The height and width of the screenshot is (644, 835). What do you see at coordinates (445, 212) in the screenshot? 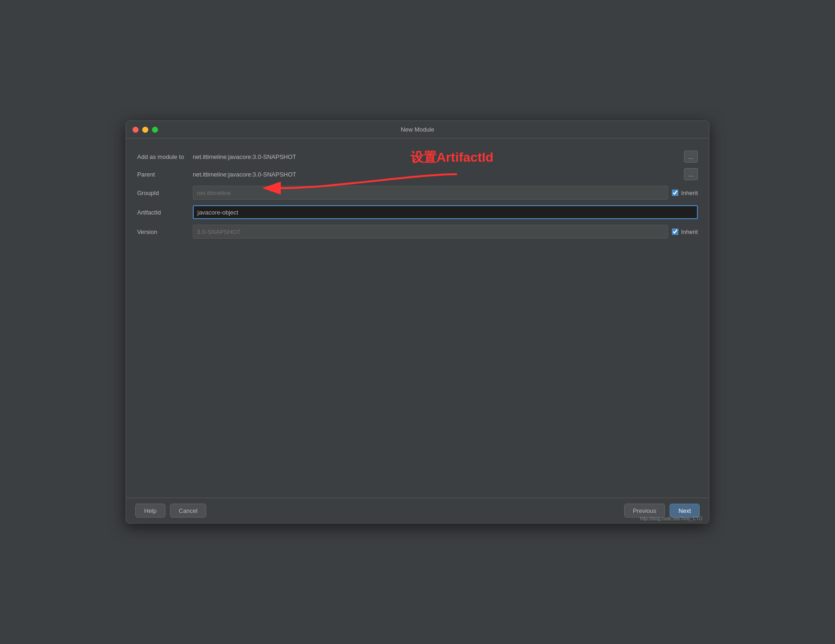
I see `artifact-id-input-wrapper` at bounding box center [445, 212].